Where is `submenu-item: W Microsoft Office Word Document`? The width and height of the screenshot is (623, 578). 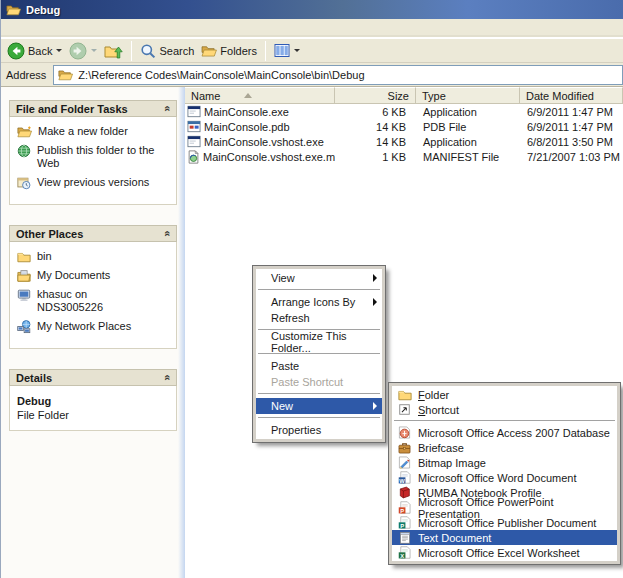 submenu-item: W Microsoft Office Word Document is located at coordinates (504, 478).